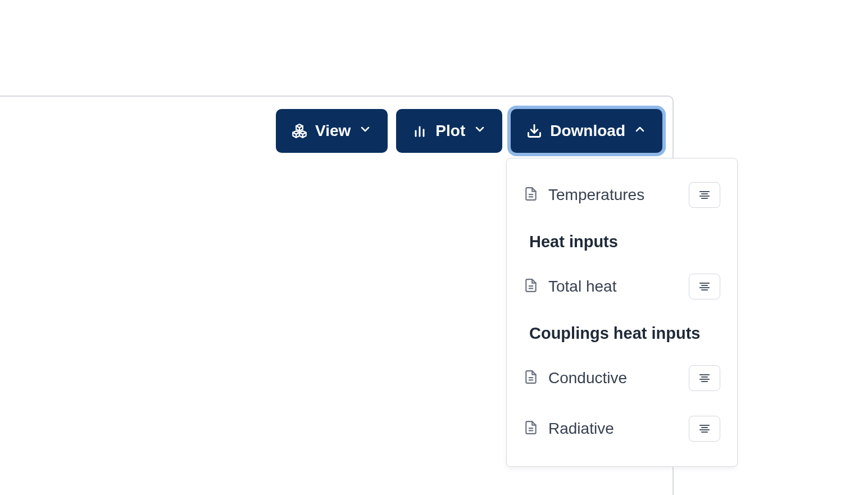  I want to click on toolbar: View Plot, so click(469, 131).